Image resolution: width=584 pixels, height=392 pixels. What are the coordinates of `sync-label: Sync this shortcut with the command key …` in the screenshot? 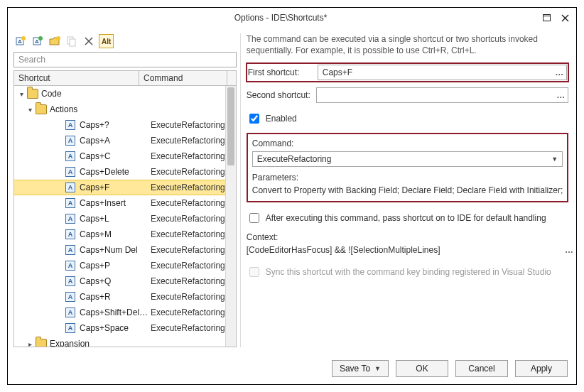 It's located at (409, 272).